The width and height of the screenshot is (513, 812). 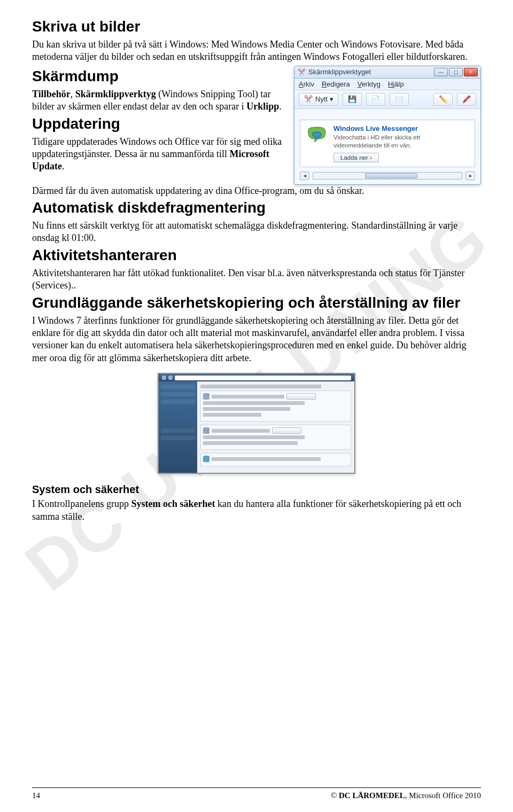 What do you see at coordinates (399, 99) in the screenshot?
I see `mail-icon: ✉️` at bounding box center [399, 99].